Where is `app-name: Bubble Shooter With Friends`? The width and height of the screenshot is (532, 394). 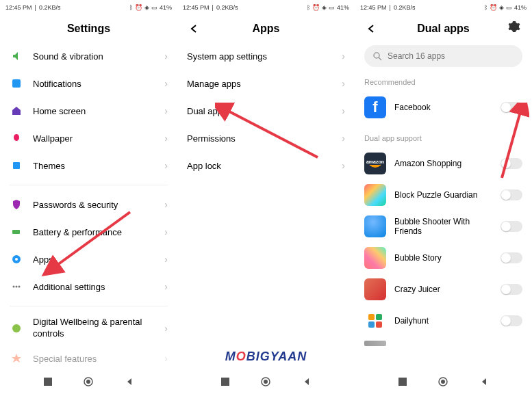 app-name: Bubble Shooter With Friends is located at coordinates (444, 226).